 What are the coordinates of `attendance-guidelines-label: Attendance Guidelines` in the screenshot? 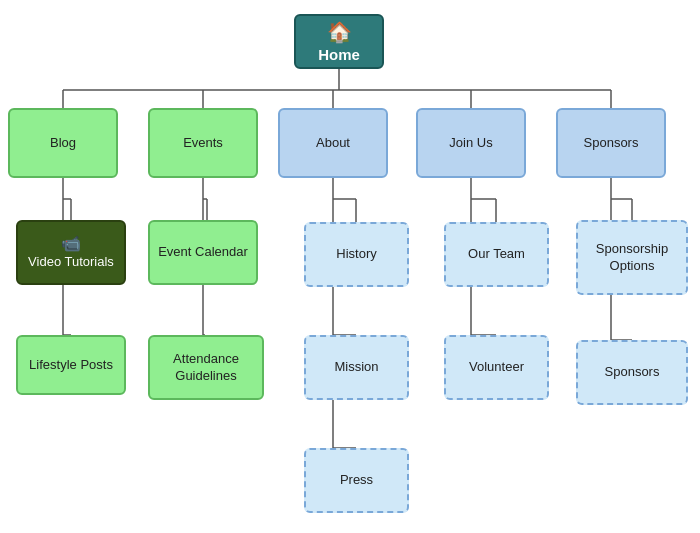 It's located at (206, 368).